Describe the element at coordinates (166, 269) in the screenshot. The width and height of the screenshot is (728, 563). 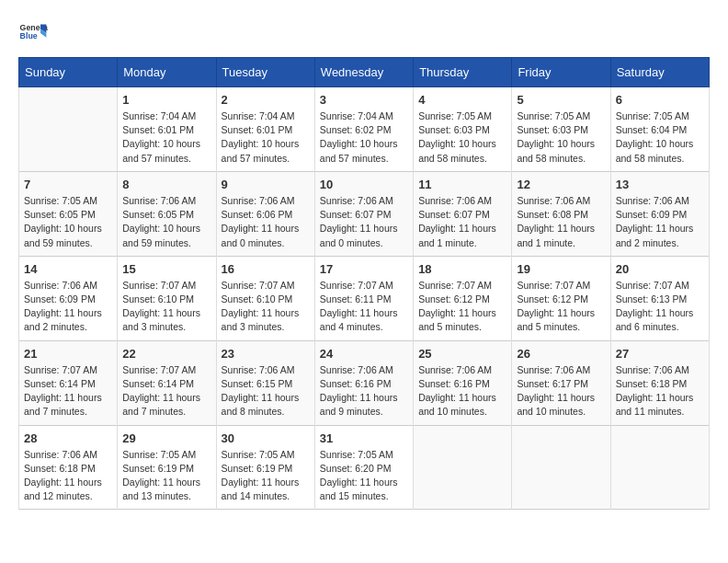
I see `day-number: 15` at that location.